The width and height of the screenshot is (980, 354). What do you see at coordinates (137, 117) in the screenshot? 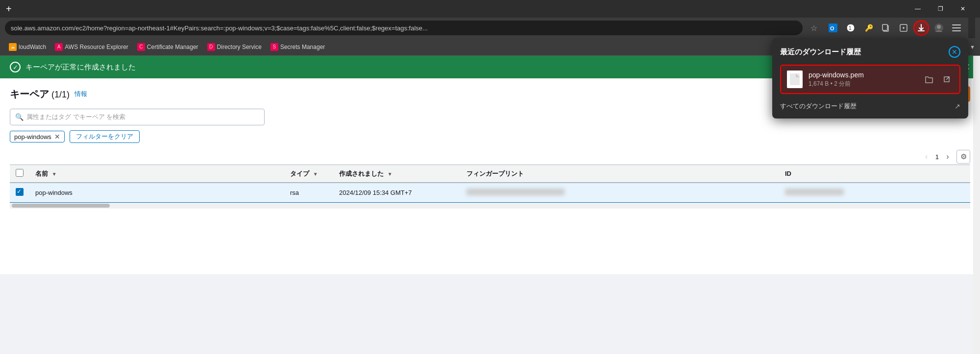
I see `search-box: 🔍 属性またはタグ でキーペア を検索` at bounding box center [137, 117].